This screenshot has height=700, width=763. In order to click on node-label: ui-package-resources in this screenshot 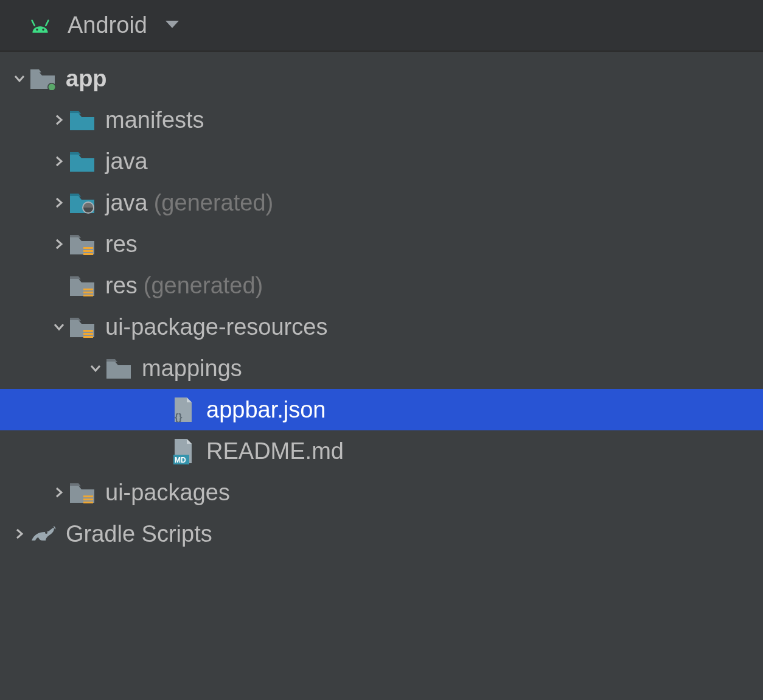, I will do `click(217, 327)`.